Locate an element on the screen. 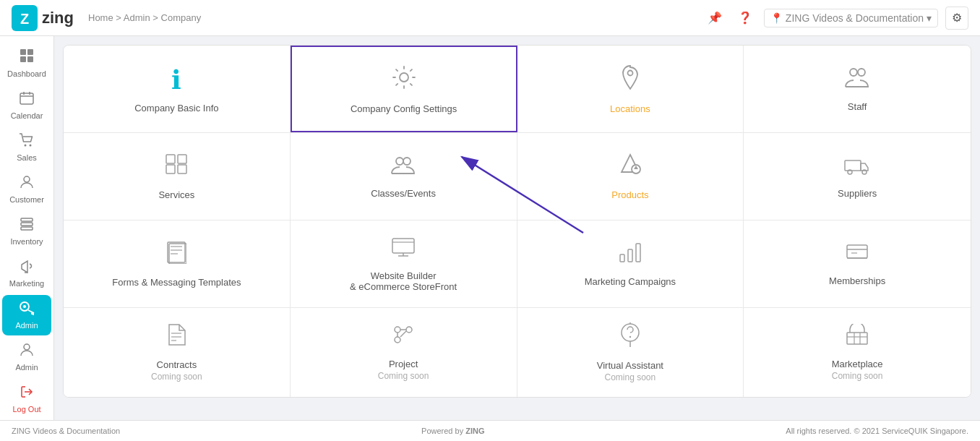  locations-icon is located at coordinates (630, 80).